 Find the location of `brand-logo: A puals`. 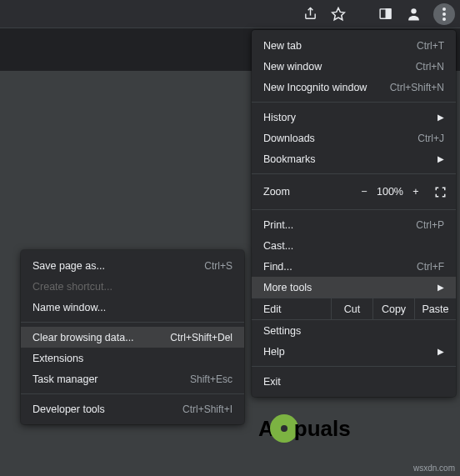

brand-logo: A puals is located at coordinates (305, 428).